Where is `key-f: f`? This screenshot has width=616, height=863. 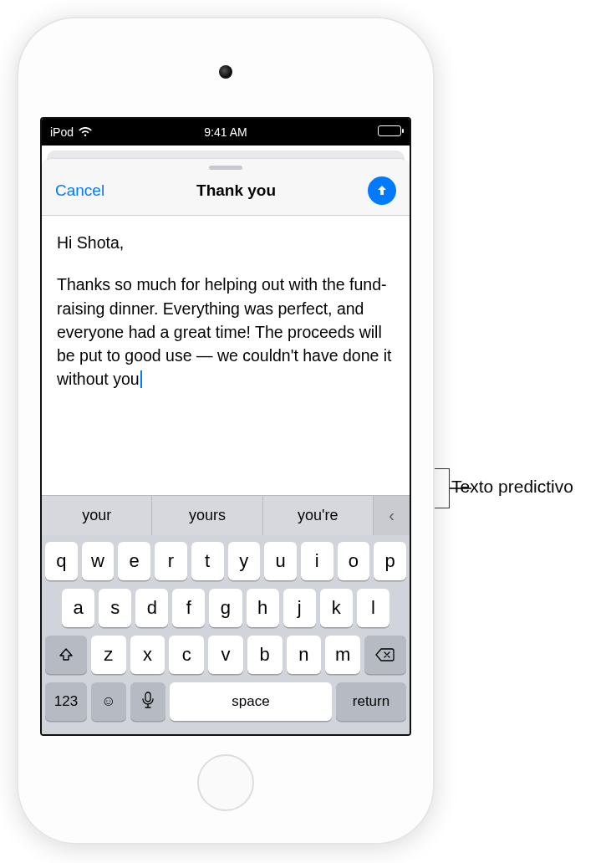
key-f: f is located at coordinates (189, 608).